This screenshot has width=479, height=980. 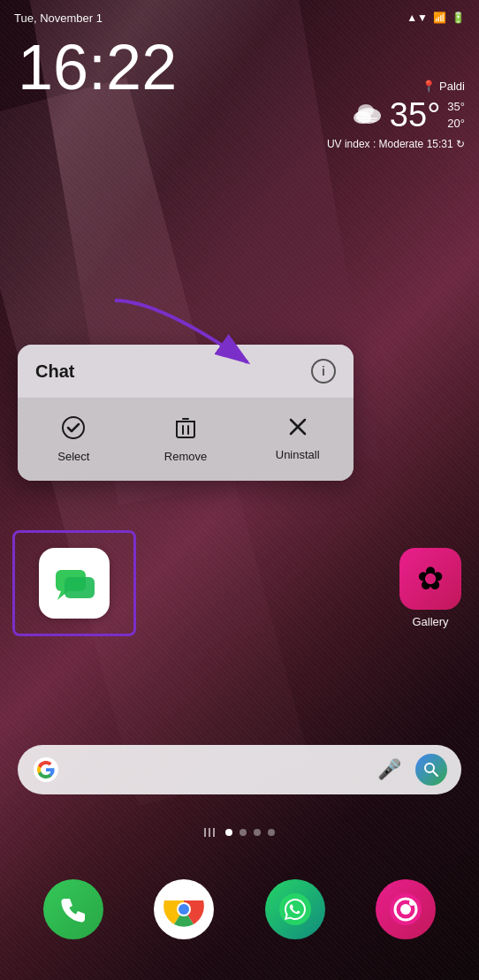 I want to click on clock: 16:22, so click(x=97, y=67).